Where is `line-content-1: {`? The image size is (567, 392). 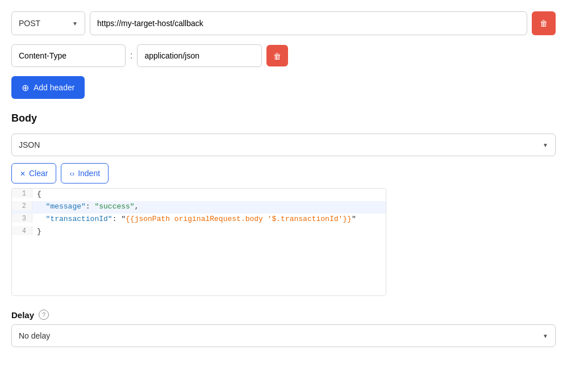
line-content-1: { is located at coordinates (39, 194).